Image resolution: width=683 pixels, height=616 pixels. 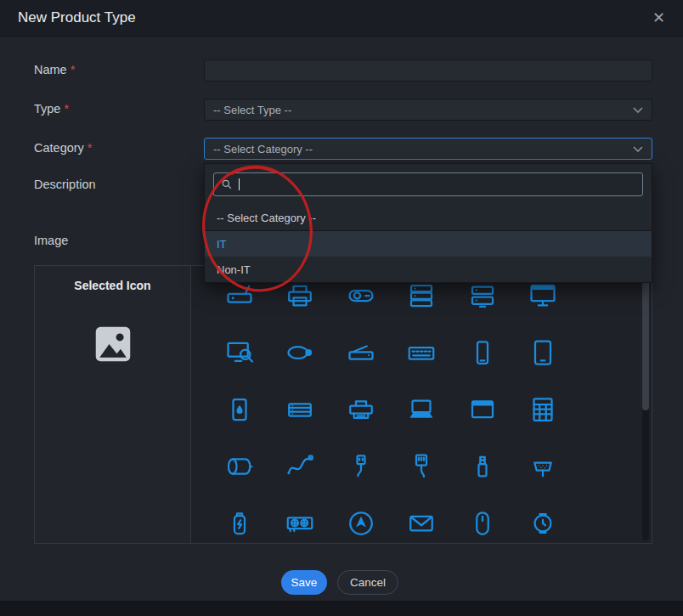 I want to click on ethernet-cable-icon, so click(x=421, y=466).